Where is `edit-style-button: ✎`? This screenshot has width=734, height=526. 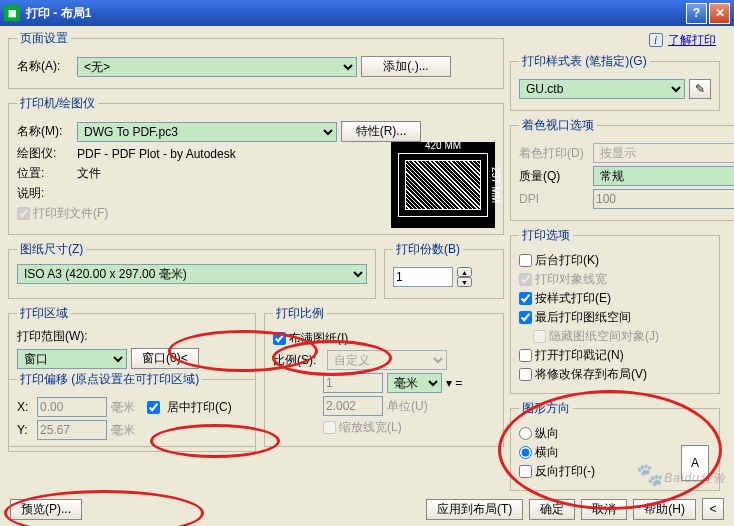 edit-style-button: ✎ is located at coordinates (700, 89).